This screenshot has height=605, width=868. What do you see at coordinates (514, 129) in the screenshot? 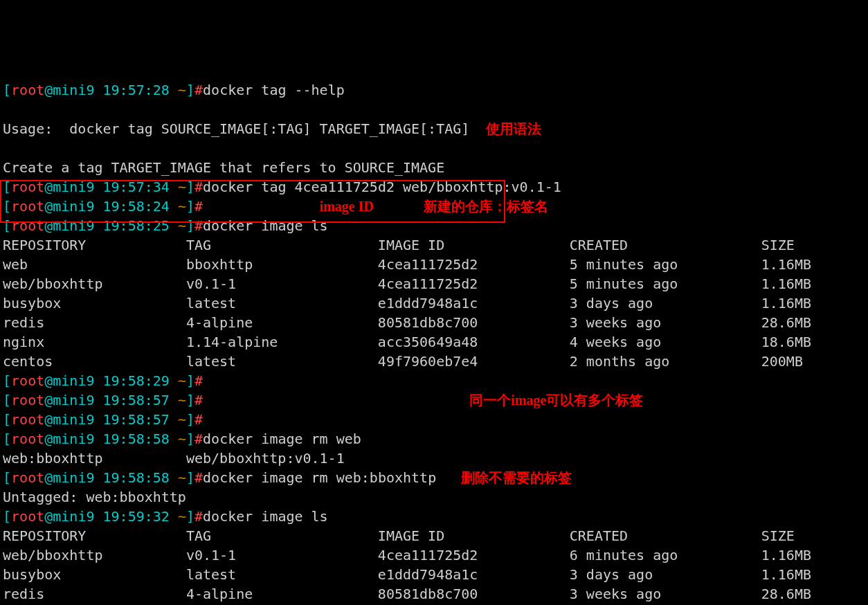
I see `annotation-usage: 使用语法` at bounding box center [514, 129].